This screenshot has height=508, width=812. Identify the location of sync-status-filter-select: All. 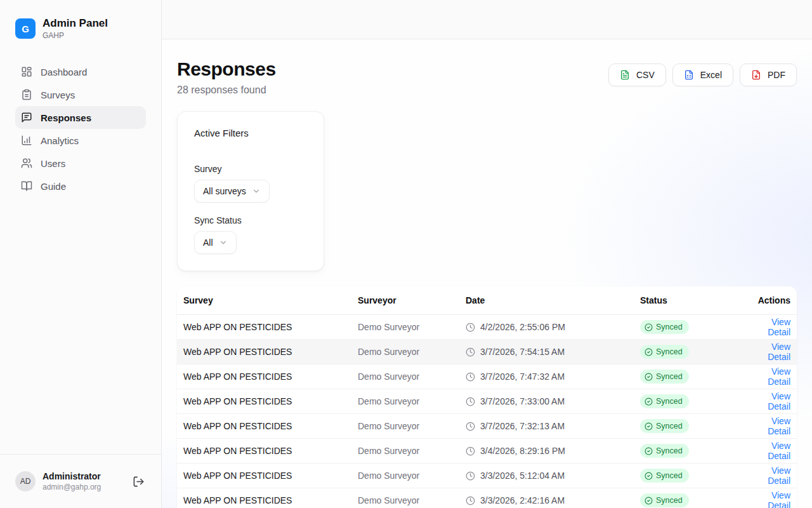
(216, 243).